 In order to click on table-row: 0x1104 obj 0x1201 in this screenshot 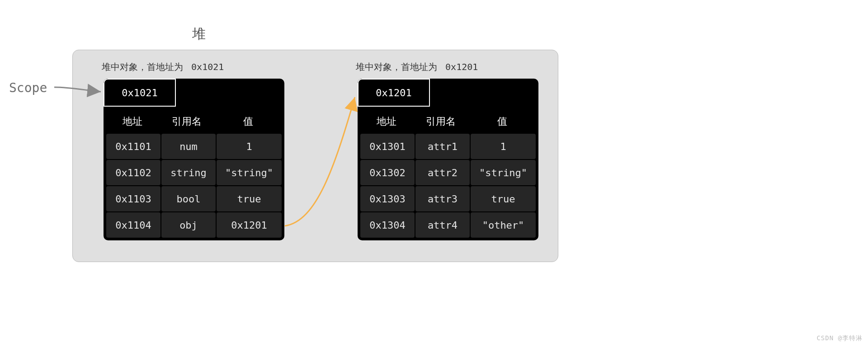, I will do `click(194, 225)`.